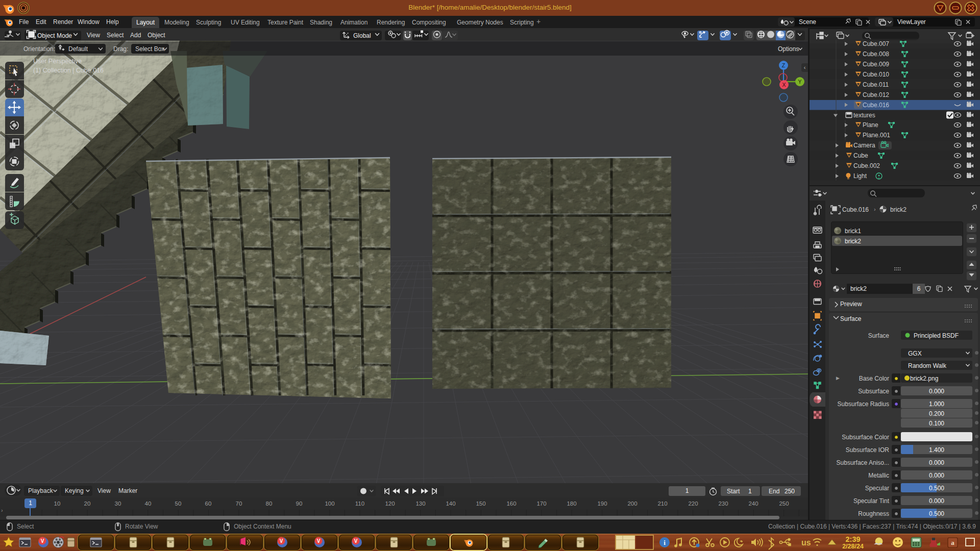 The image size is (980, 551). What do you see at coordinates (806, 543) in the screenshot?
I see `svg-text: us` at bounding box center [806, 543].